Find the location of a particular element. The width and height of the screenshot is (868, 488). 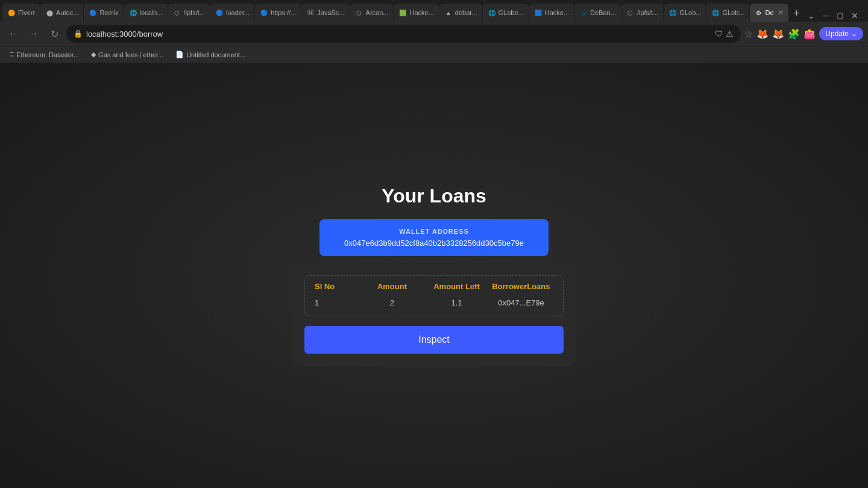

tab-globe1: 🌐 GLobe... is located at coordinates (506, 13).